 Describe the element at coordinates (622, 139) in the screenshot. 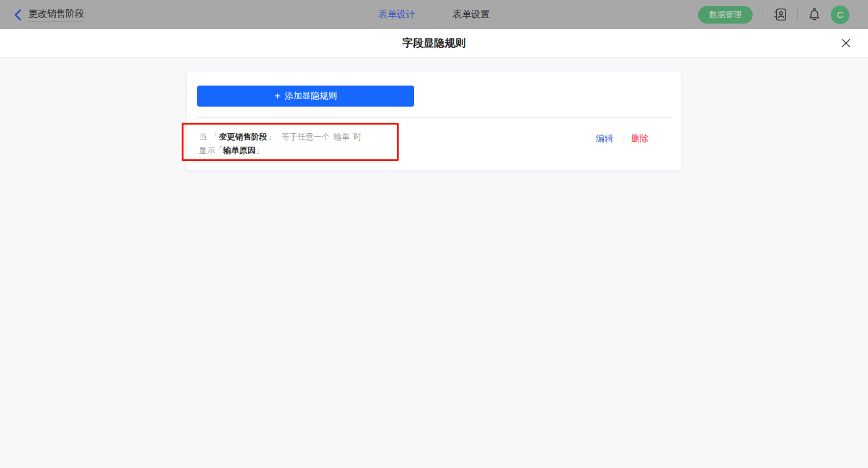

I see `actions-divider` at that location.